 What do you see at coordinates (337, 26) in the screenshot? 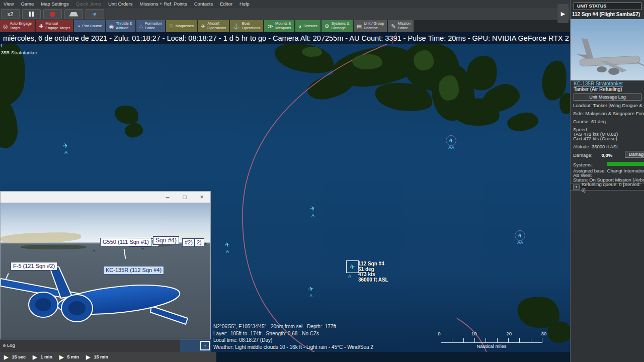
I see `ribbon-button-systems-damage: ⚙Systems &Damage` at bounding box center [337, 26].